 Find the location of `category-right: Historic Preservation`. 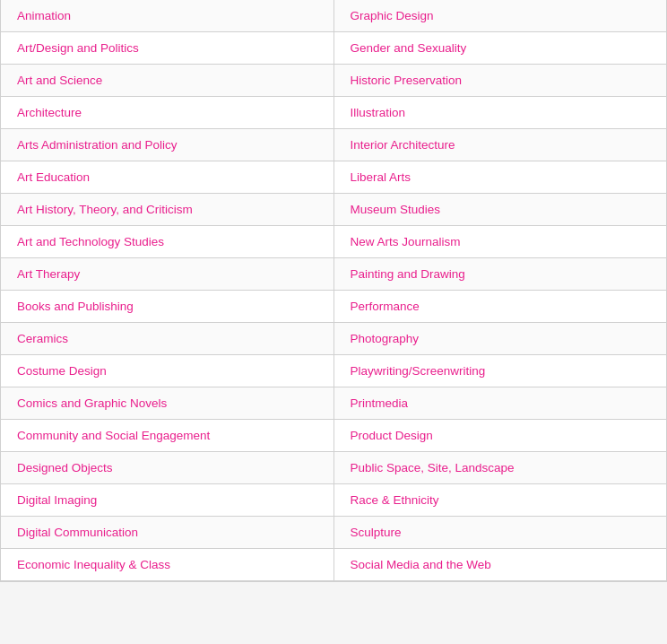

category-right: Historic Preservation is located at coordinates (500, 81).